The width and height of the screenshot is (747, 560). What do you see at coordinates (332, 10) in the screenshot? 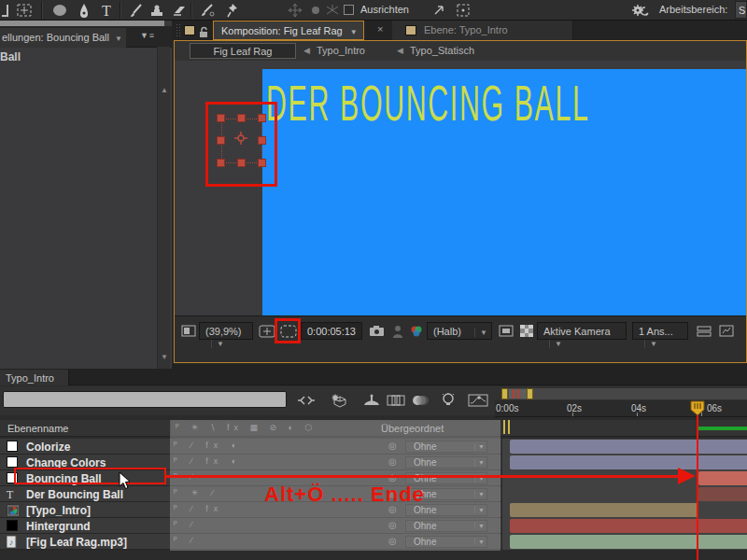
I see `view-axis-mode-icon` at bounding box center [332, 10].